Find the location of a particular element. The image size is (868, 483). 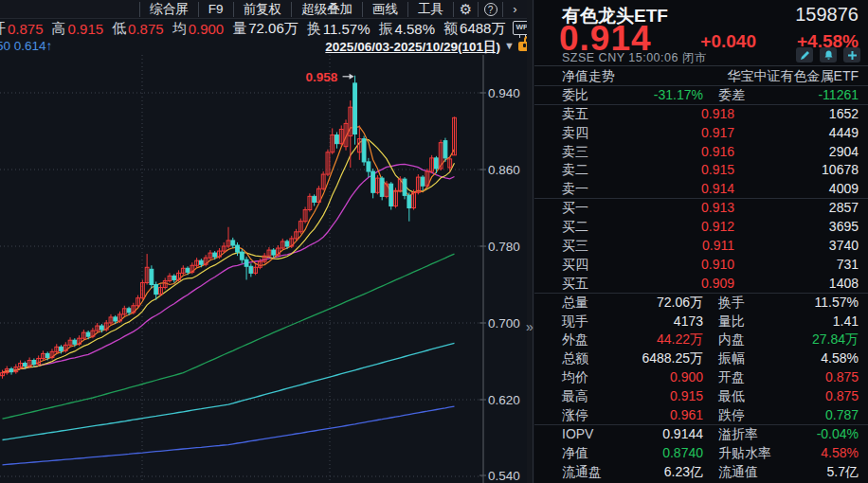

y-axis-tick-label: 0.860 is located at coordinates (504, 170).